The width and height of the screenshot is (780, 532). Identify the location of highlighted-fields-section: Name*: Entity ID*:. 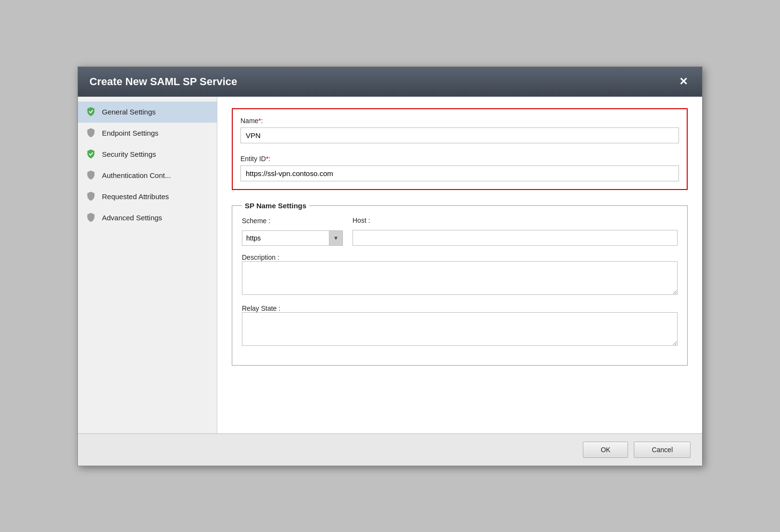
(460, 149).